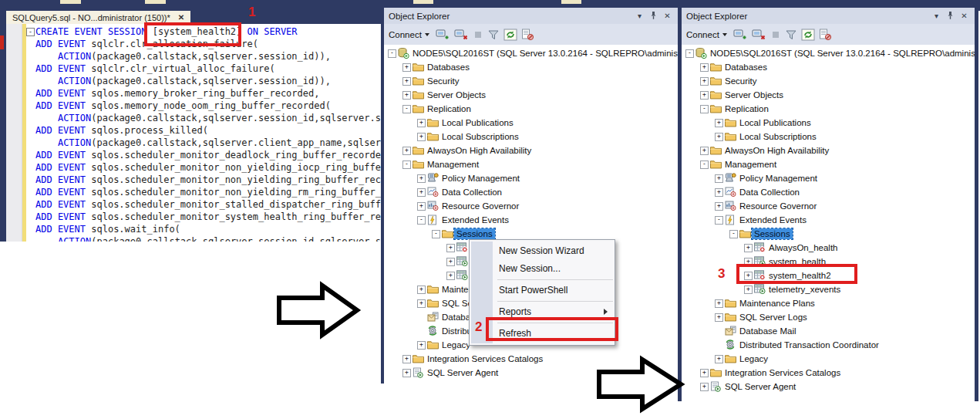  What do you see at coordinates (828, 234) in the screenshot?
I see `tree-item: -Sessions` at bounding box center [828, 234].